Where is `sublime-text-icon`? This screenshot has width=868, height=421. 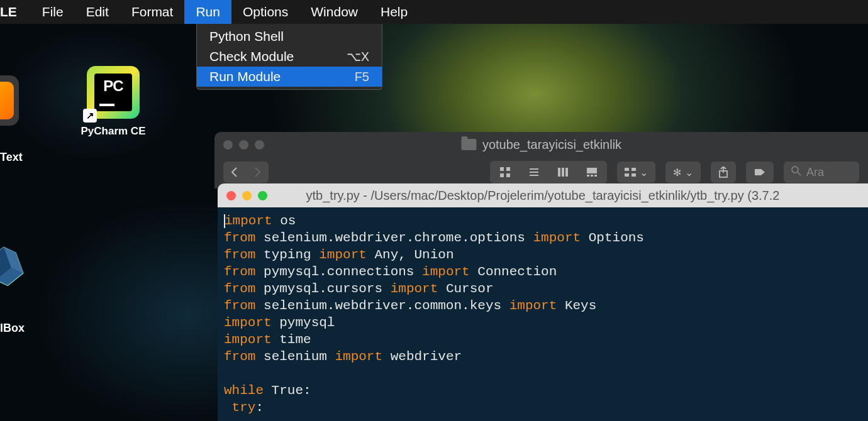
sublime-text-icon is located at coordinates (9, 101).